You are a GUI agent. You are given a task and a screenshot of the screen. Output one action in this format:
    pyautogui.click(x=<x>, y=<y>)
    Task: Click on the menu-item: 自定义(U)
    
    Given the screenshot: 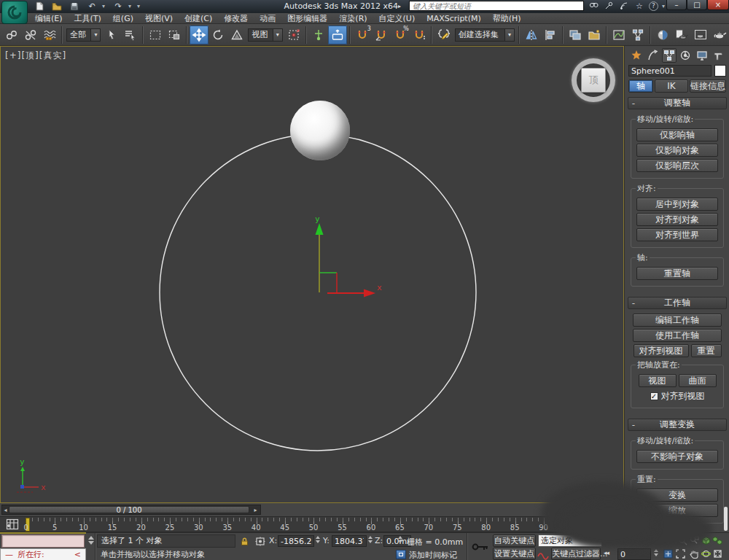 What is the action you would take?
    pyautogui.click(x=397, y=19)
    